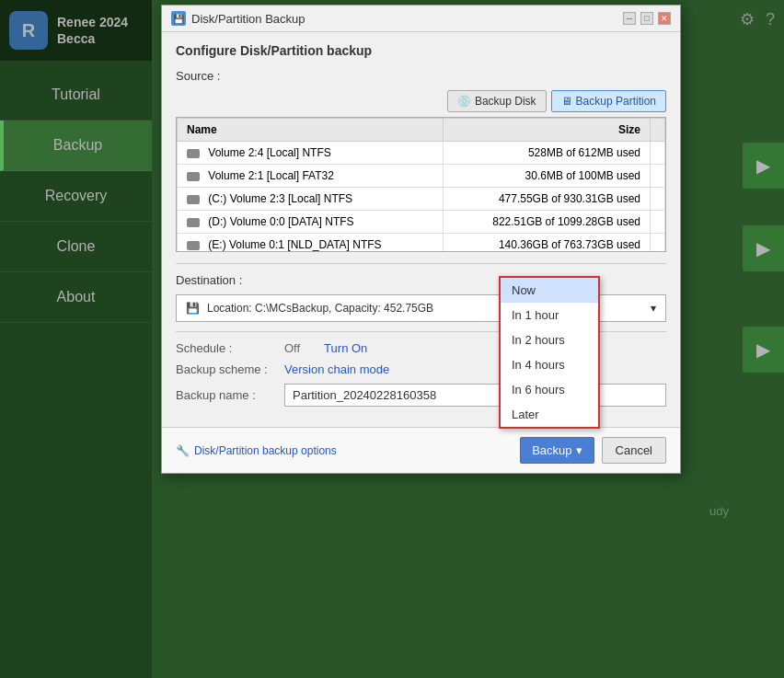  I want to click on volume-size-cell: 822.51GB of 1099.28GB used, so click(547, 223).